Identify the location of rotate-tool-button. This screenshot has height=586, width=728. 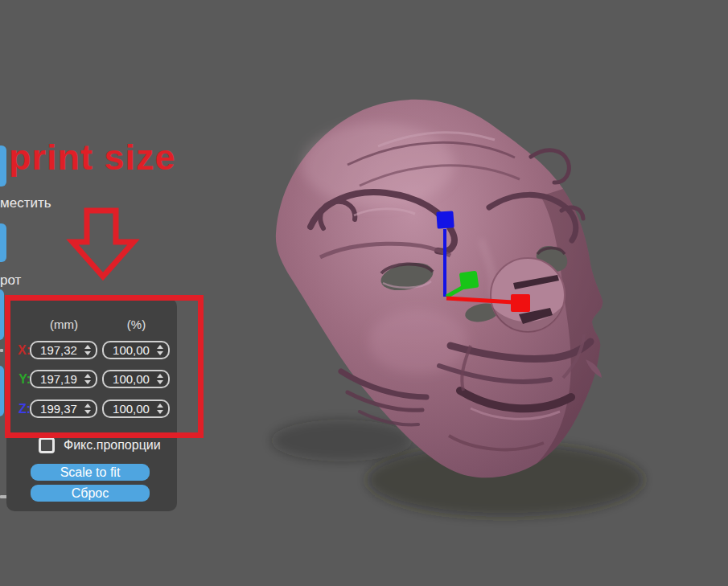
(3, 243).